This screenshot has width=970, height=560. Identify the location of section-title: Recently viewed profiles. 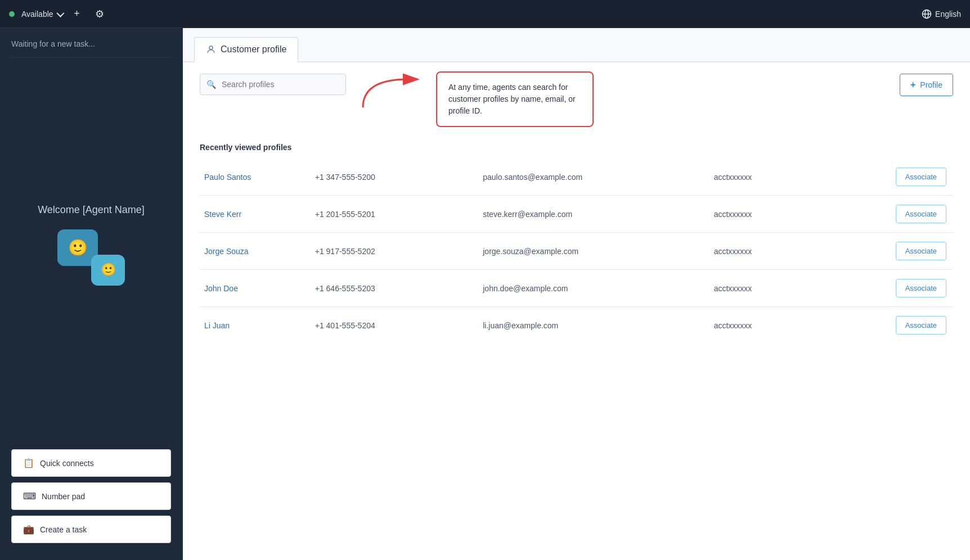
(576, 147).